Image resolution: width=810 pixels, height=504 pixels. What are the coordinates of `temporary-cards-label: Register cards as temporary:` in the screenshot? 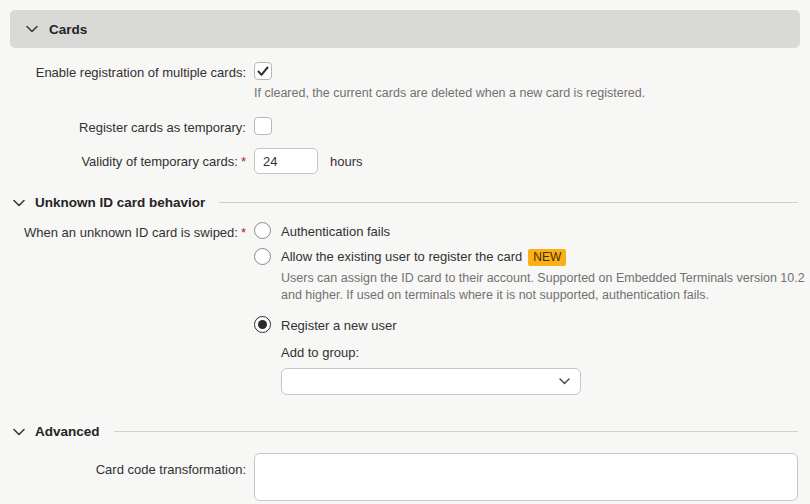 It's located at (123, 126).